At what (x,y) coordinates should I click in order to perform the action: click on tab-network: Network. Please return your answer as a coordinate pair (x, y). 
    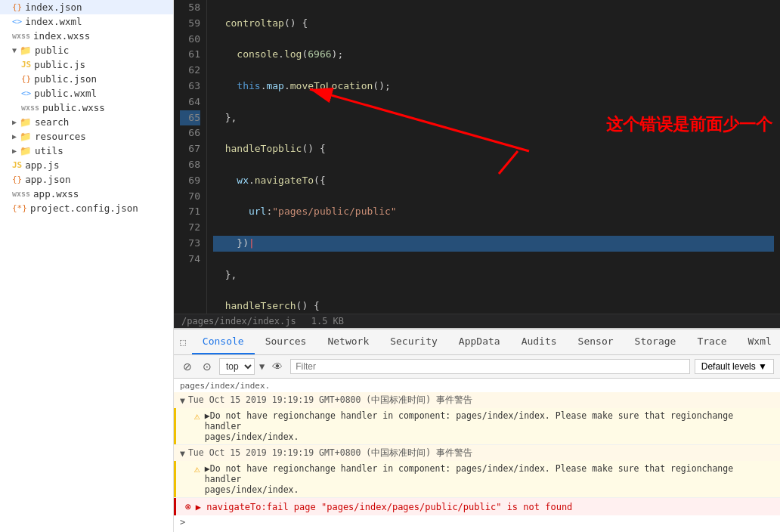
    Looking at the image, I should click on (348, 342).